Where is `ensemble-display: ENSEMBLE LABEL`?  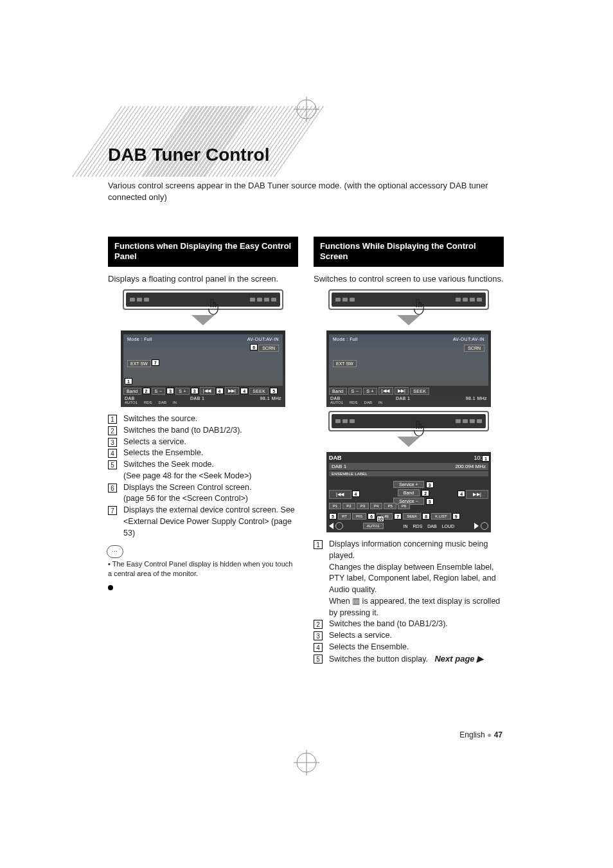 ensemble-display: ENSEMBLE LABEL is located at coordinates (409, 474).